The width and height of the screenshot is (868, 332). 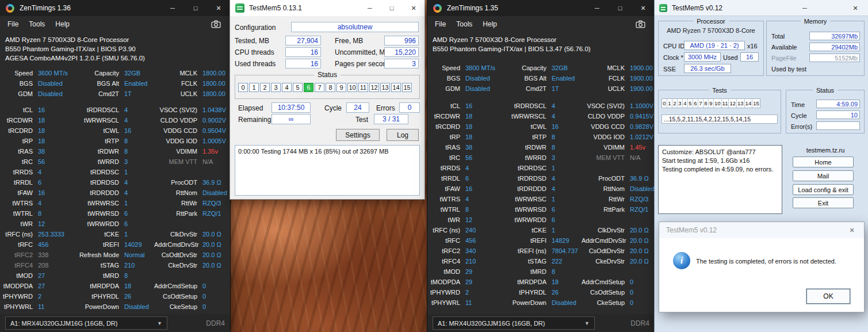 What do you see at coordinates (527, 272) in the screenshot?
I see `timing-label: tMRD` at bounding box center [527, 272].